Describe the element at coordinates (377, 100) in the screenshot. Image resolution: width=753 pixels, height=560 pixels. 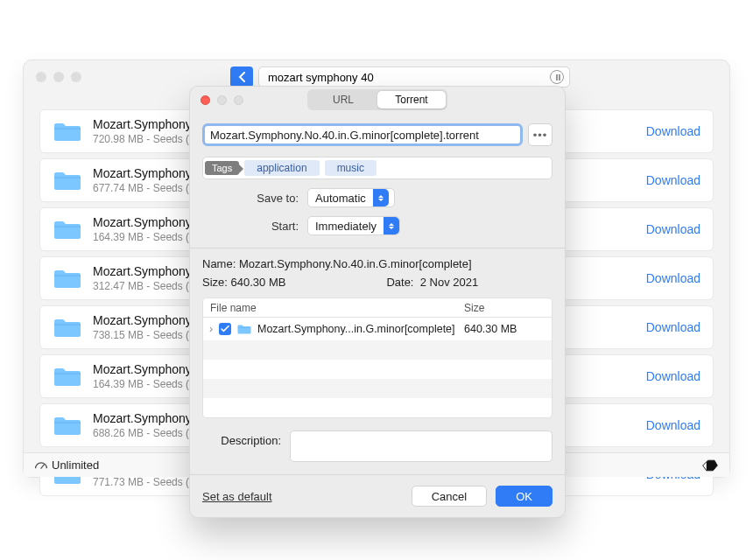
I see `source-segmented-control: URL Torrent` at that location.